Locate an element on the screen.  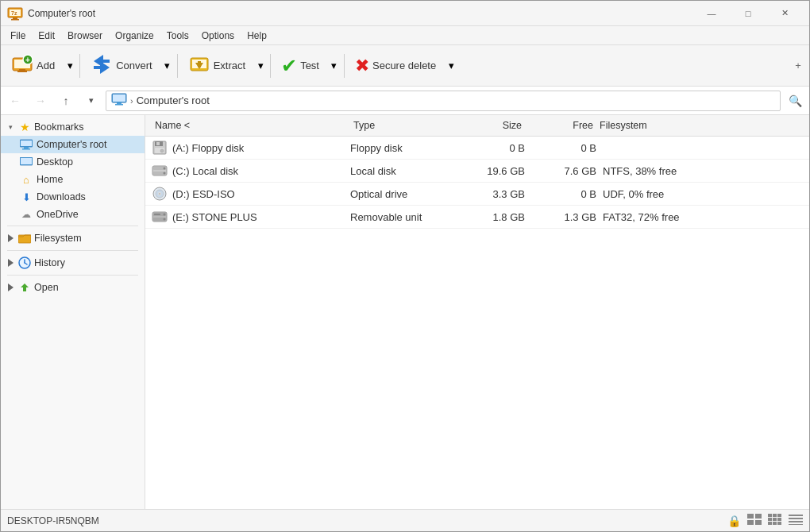
menu-tools: Tools is located at coordinates (178, 36).